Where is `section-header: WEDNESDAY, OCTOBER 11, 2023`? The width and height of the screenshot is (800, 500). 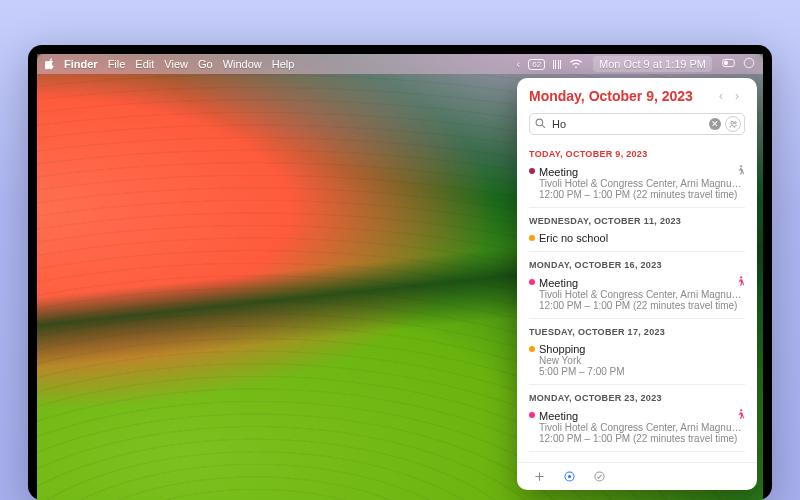
section-header: WEDNESDAY, OCTOBER 11, 2023 is located at coordinates (637, 218).